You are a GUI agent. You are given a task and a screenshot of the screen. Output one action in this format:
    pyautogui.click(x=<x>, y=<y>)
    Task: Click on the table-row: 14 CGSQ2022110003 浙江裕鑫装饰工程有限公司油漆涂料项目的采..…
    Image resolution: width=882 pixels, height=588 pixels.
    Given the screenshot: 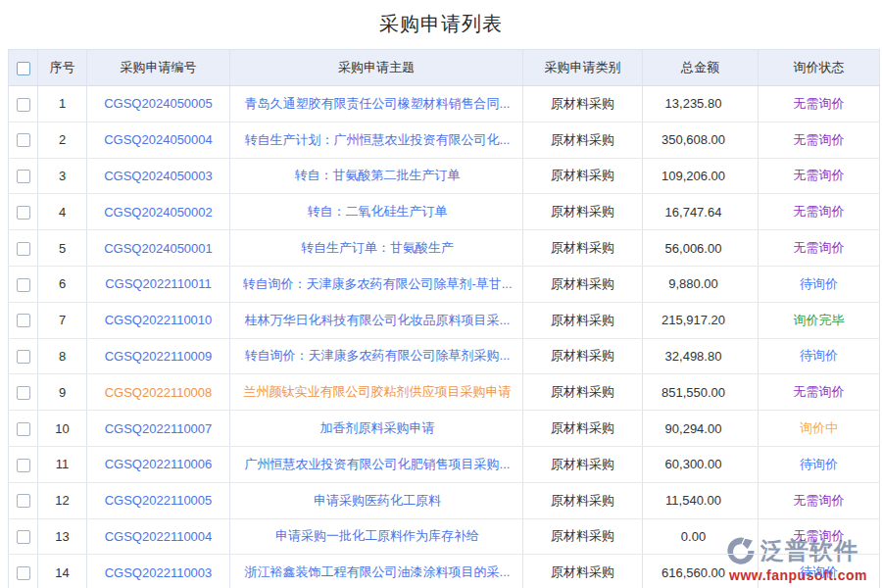 What is the action you would take?
    pyautogui.click(x=445, y=571)
    